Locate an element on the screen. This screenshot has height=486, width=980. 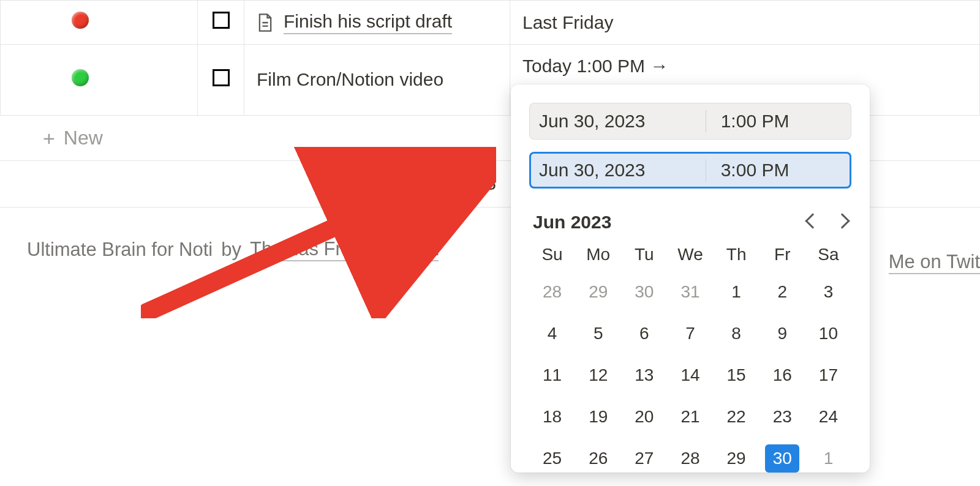
start-date: Jun 30, 2023 is located at coordinates (622, 121).